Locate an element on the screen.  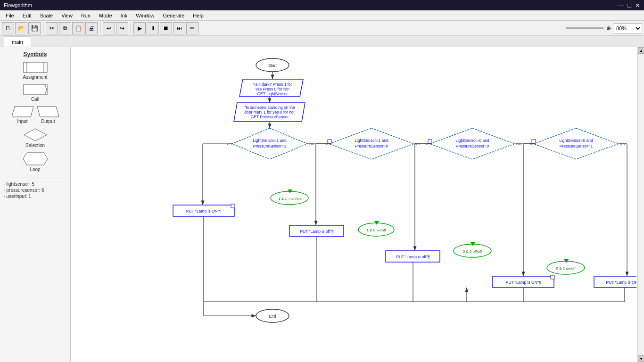
symbol-assignment: Assignment is located at coordinates (35, 71).